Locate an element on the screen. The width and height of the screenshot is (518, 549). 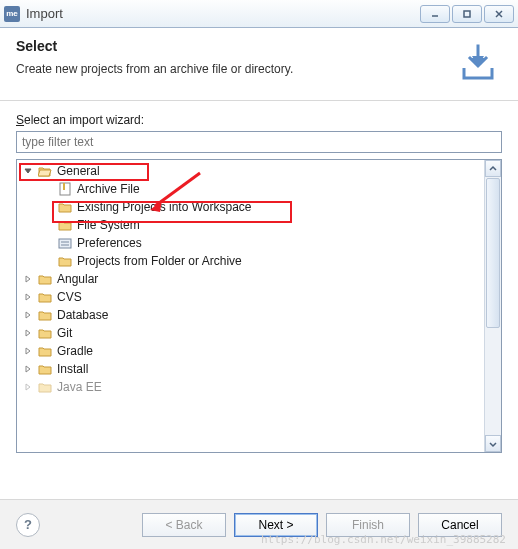
tree-label: Preferences is located at coordinates (110, 243).